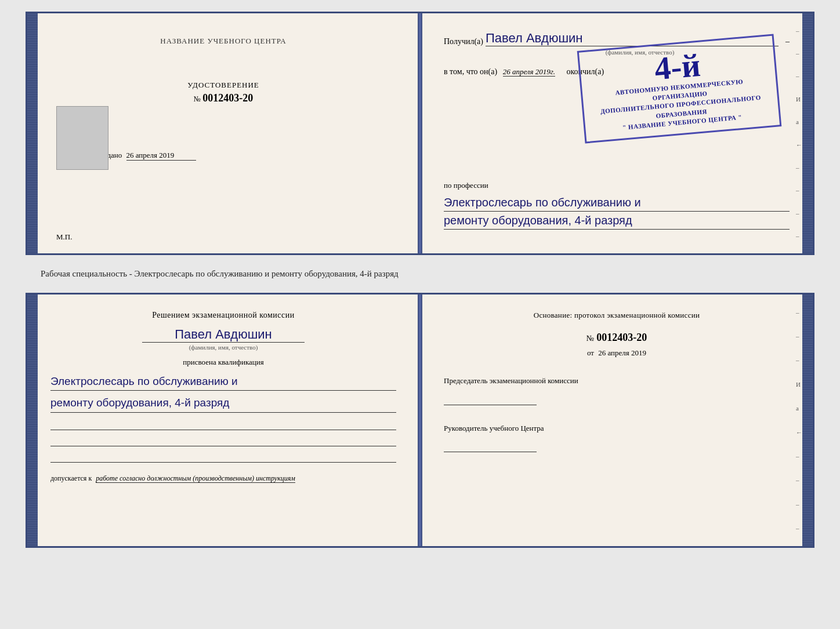  I want to click on cert-number: 0012403-20, so click(227, 98).